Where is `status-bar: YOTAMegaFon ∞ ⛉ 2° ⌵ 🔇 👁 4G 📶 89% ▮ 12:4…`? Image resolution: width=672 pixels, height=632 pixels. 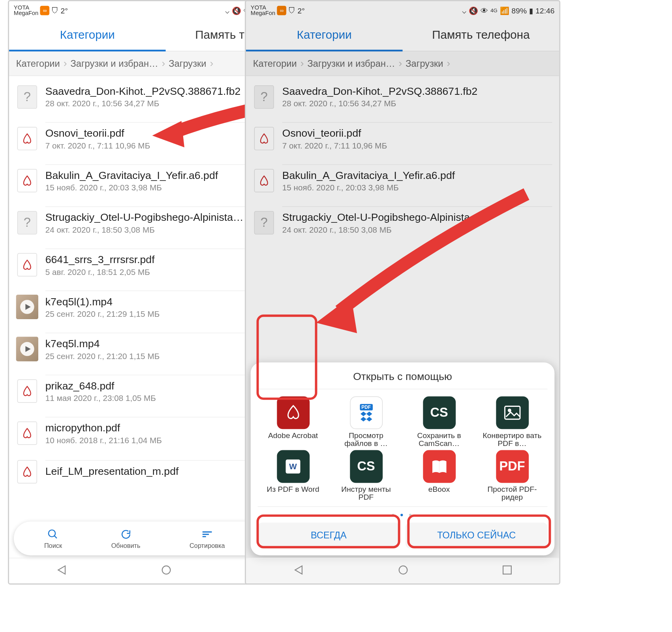
status-bar: YOTAMegaFon ∞ ⛉ 2° ⌵ 🔇 👁 4G 📶 89% ▮ 12:4… is located at coordinates (403, 10).